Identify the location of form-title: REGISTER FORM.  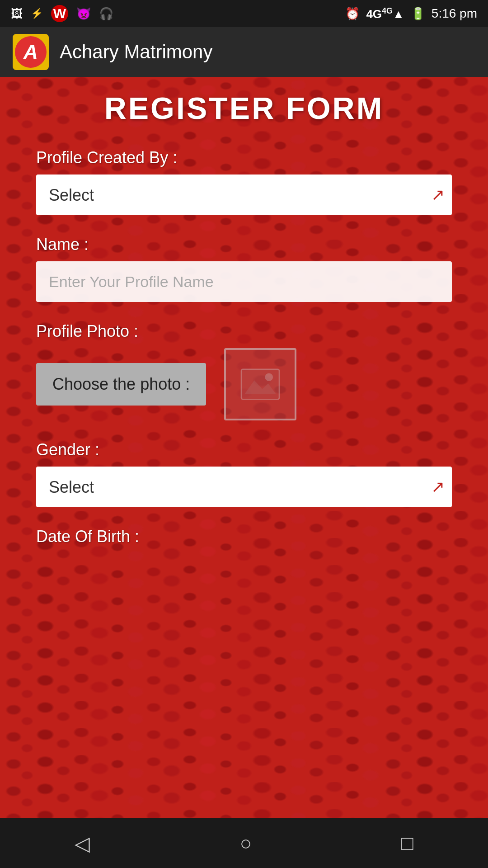
(244, 108).